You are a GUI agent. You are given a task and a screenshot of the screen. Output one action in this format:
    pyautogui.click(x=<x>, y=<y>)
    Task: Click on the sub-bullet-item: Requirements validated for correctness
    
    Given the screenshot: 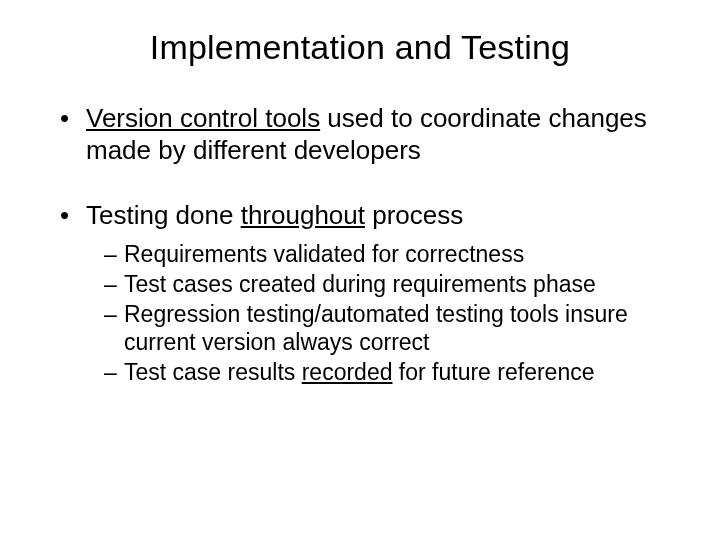 What is the action you would take?
    pyautogui.click(x=387, y=254)
    